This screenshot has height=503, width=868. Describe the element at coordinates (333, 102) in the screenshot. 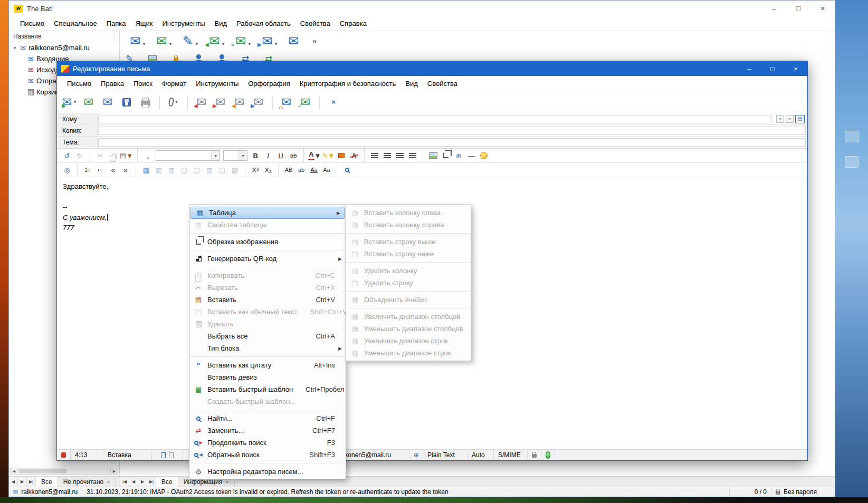

I see `close-editor-button: ×` at that location.